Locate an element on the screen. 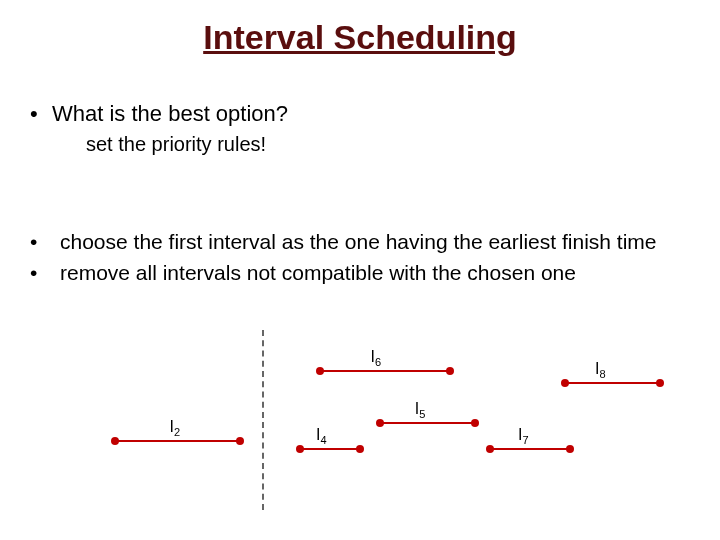 This screenshot has width=720, height=540. interval-I6 is located at coordinates (385, 371).